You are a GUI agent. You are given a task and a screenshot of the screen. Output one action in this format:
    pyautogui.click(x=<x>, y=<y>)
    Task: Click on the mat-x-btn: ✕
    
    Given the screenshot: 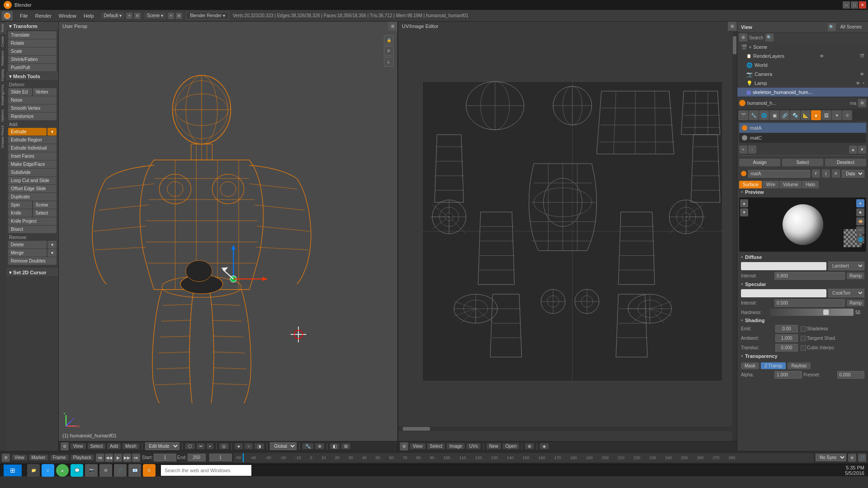 What is the action you would take?
    pyautogui.click(x=836, y=174)
    